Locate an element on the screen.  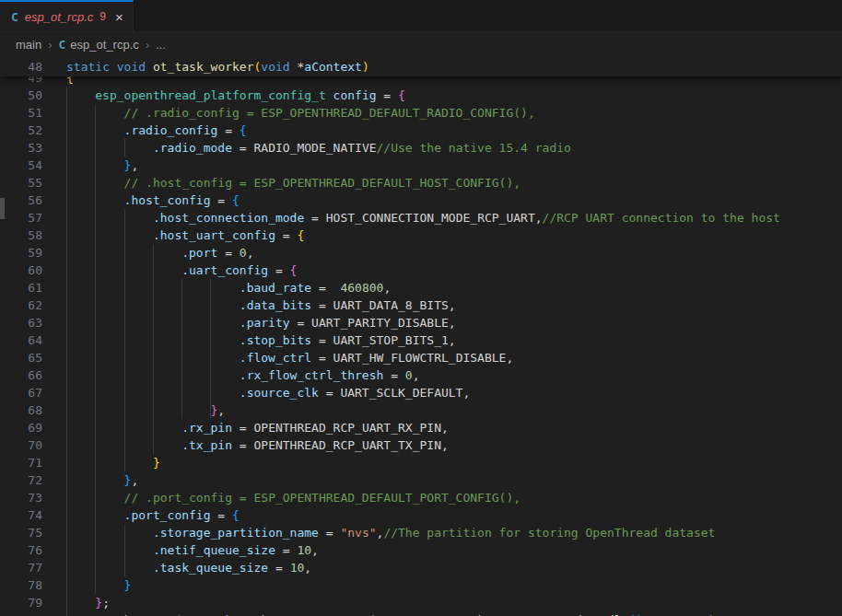
code-line: 56.host_config = { is located at coordinates (421, 201).